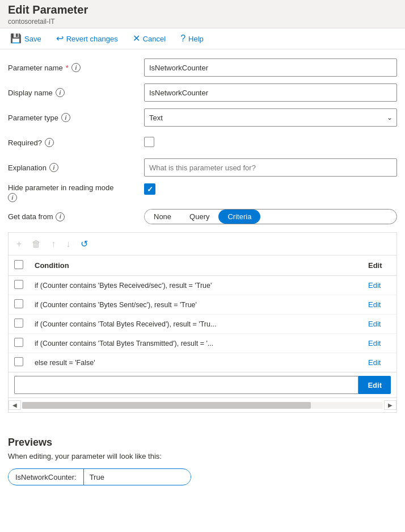 The image size is (405, 532). What do you see at coordinates (53, 244) in the screenshot?
I see `move-up-button: ↑` at bounding box center [53, 244].